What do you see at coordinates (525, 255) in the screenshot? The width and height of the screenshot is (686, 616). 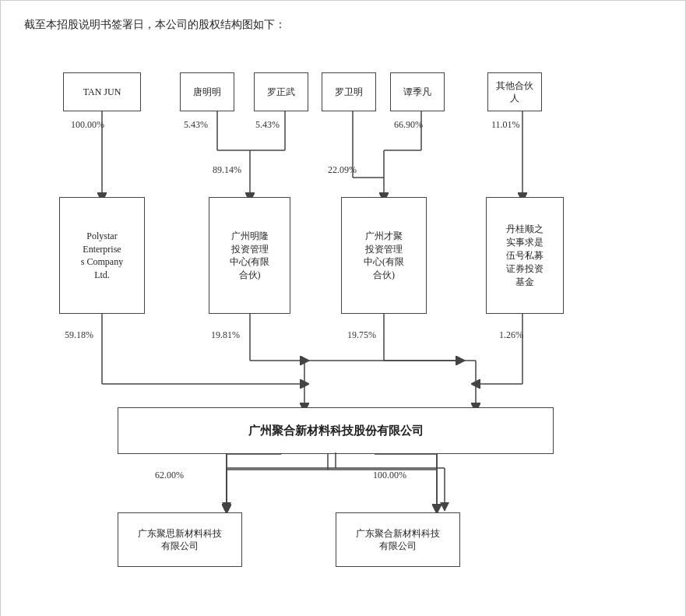 I see `danguishun-box: 丹桂顺之 实事求是 伍号私募 证券投资 基金` at bounding box center [525, 255].